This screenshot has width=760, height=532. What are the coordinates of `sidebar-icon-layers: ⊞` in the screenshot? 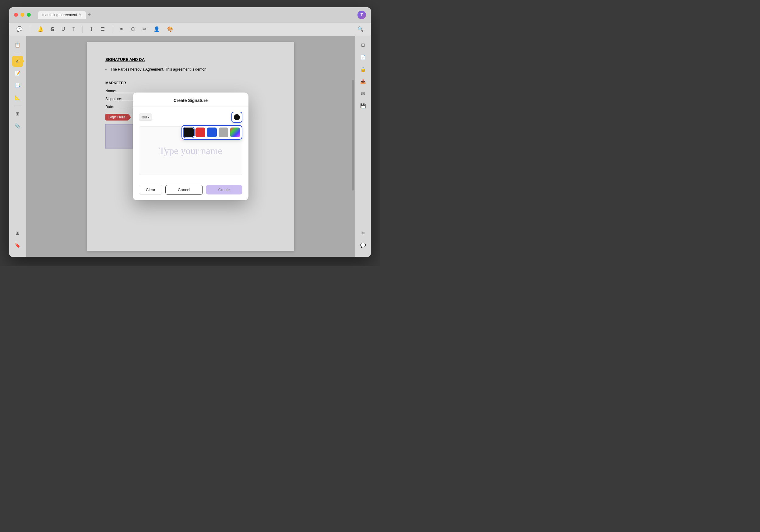 It's located at (18, 114).